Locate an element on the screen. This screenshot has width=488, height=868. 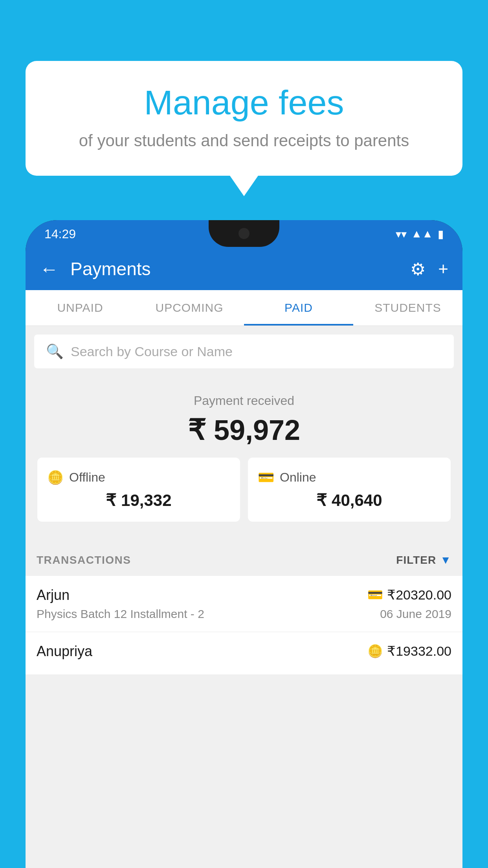
offline-label: Offline is located at coordinates (87, 477).